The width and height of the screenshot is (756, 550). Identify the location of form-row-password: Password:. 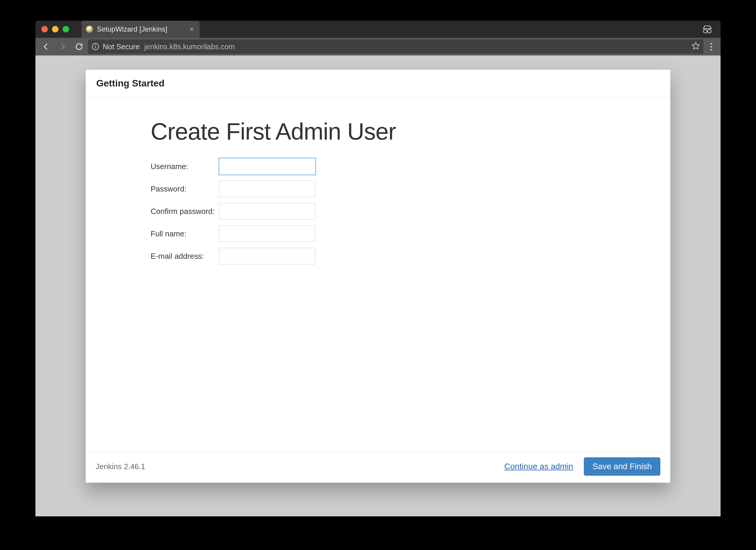
(378, 189).